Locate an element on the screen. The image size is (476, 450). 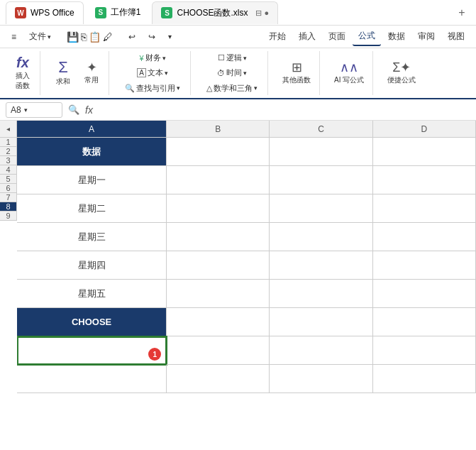
col-d-header: D is located at coordinates (424, 129).